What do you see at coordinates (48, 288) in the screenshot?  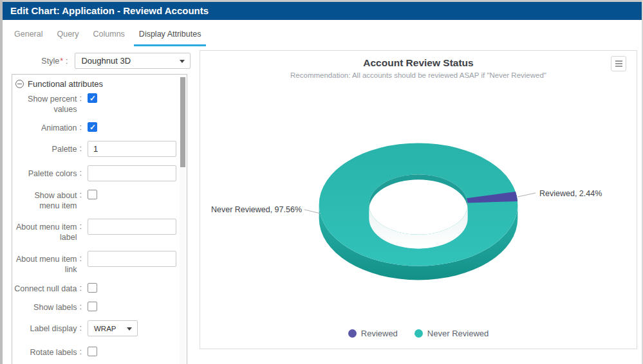 I see `field-label-connect-null-data: Connect null data:` at bounding box center [48, 288].